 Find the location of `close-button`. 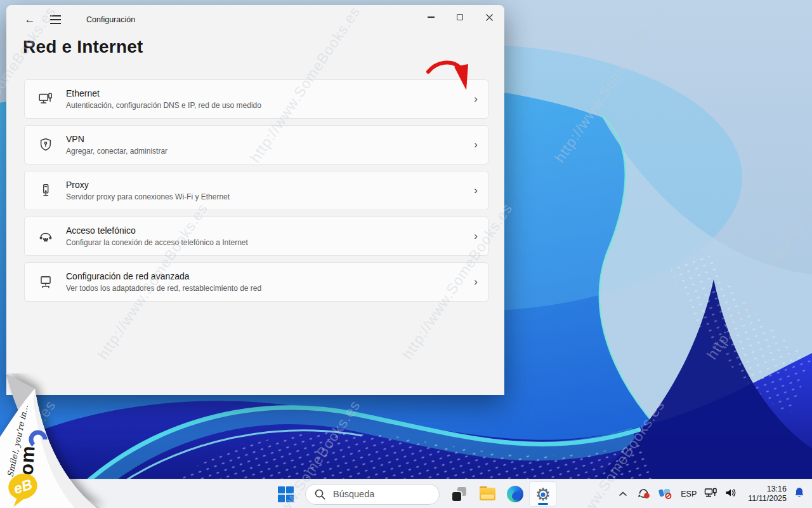

close-button is located at coordinates (489, 17).